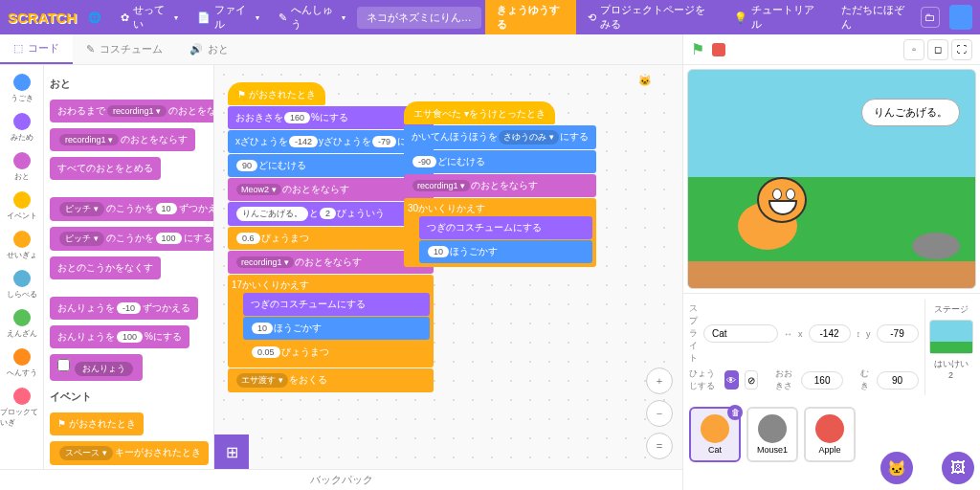 The height and width of the screenshot is (490, 980). I want to click on sprite-size-input, so click(822, 381).